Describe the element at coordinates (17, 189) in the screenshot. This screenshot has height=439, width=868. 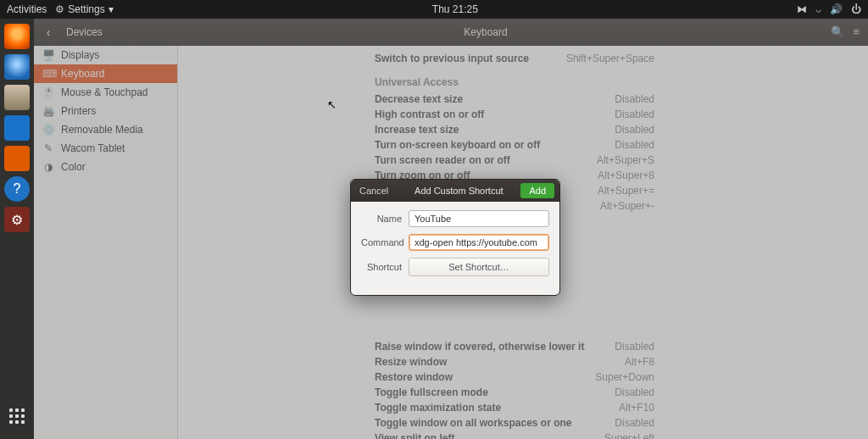
I see `dock-help: ?` at that location.